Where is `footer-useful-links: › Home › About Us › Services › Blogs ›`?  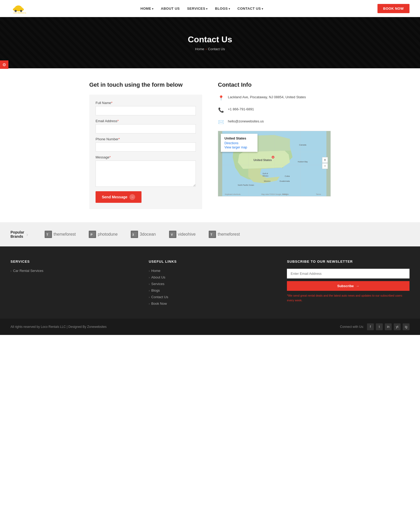 footer-useful-links: › Home › About Us › Services › Blogs › is located at coordinates (210, 287).